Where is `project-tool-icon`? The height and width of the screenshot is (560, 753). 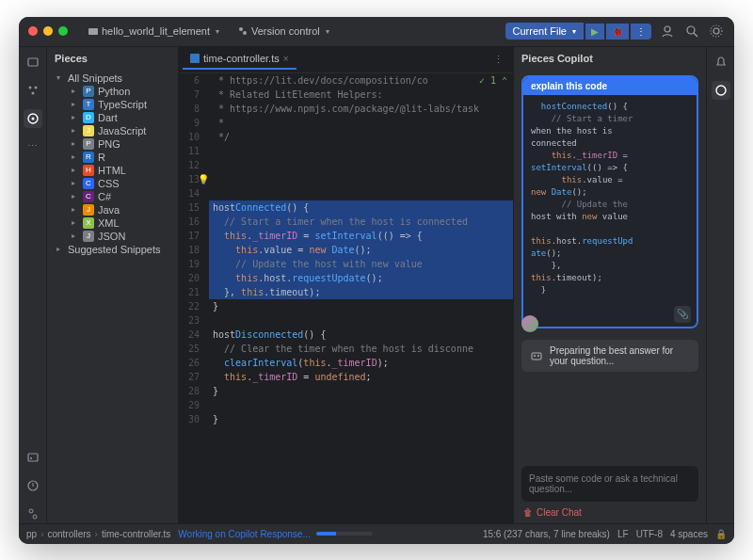
project-tool-icon is located at coordinates (33, 62).